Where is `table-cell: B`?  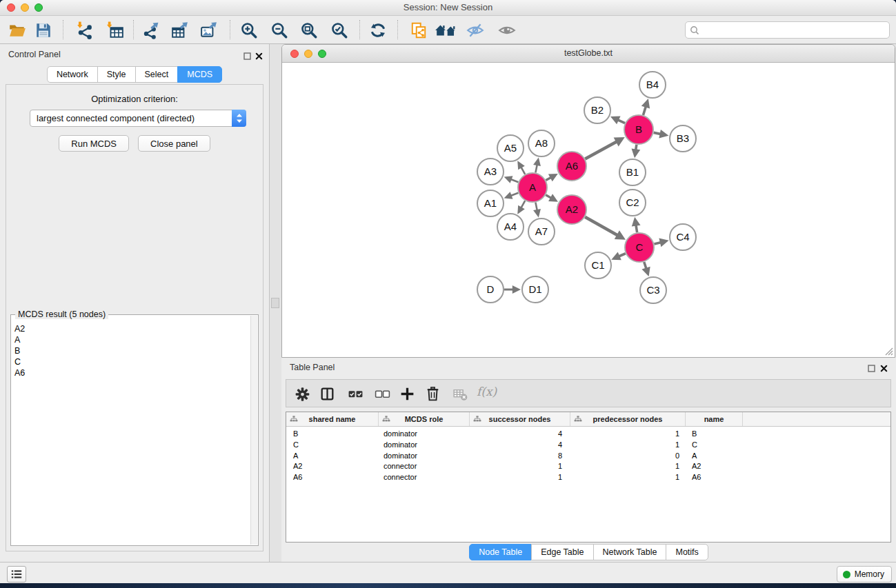 table-cell: B is located at coordinates (332, 434).